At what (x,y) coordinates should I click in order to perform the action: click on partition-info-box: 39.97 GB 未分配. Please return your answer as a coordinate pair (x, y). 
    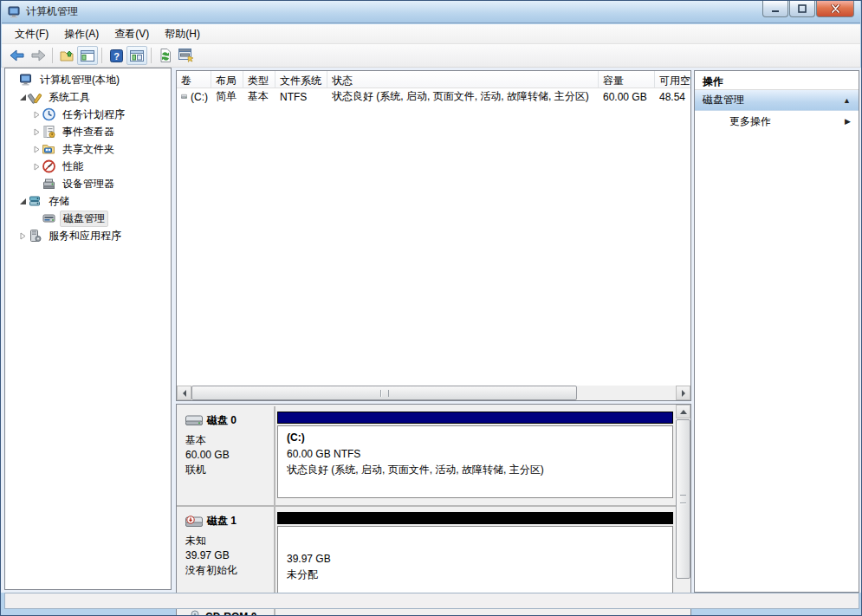
    Looking at the image, I should click on (475, 562).